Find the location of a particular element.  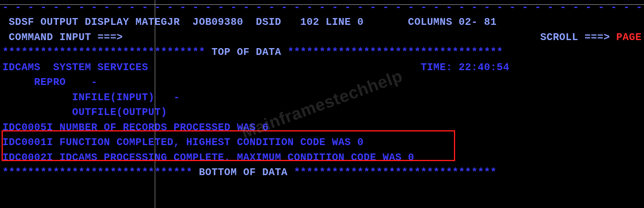

time-value: 22:40:54 is located at coordinates (484, 67).